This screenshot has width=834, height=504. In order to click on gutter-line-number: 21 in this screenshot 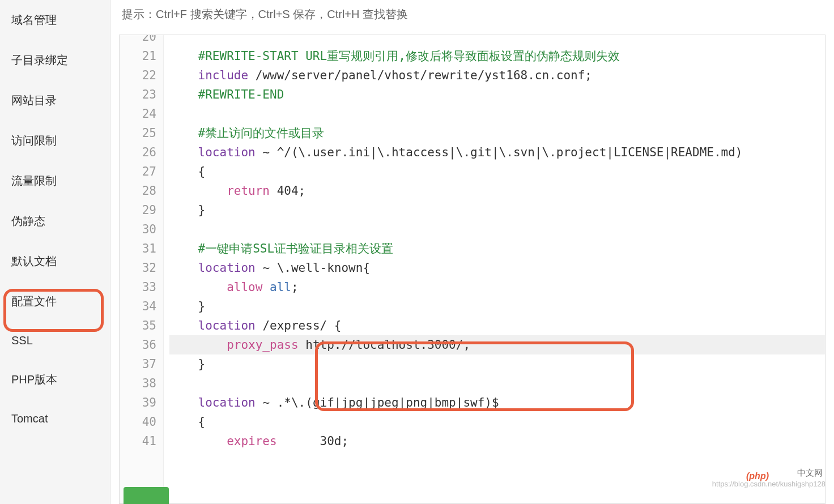, I will do `click(138, 56)`.